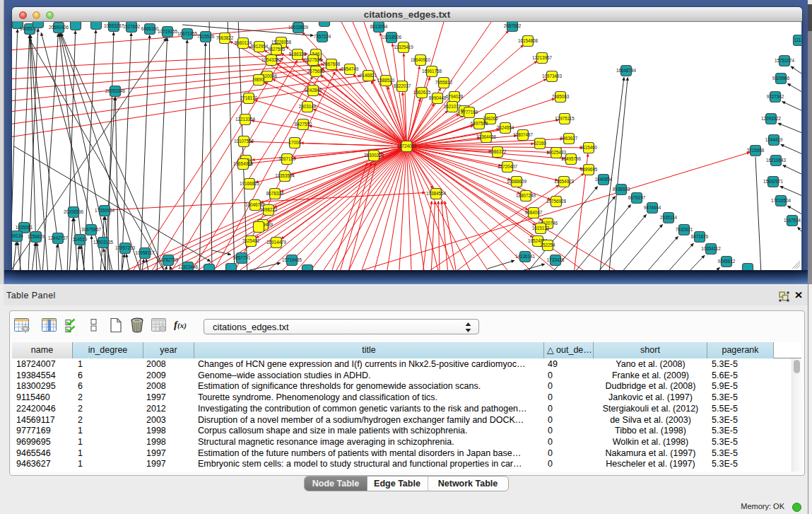 This screenshot has width=812, height=514. I want to click on svg-text: 7986372, so click(498, 151).